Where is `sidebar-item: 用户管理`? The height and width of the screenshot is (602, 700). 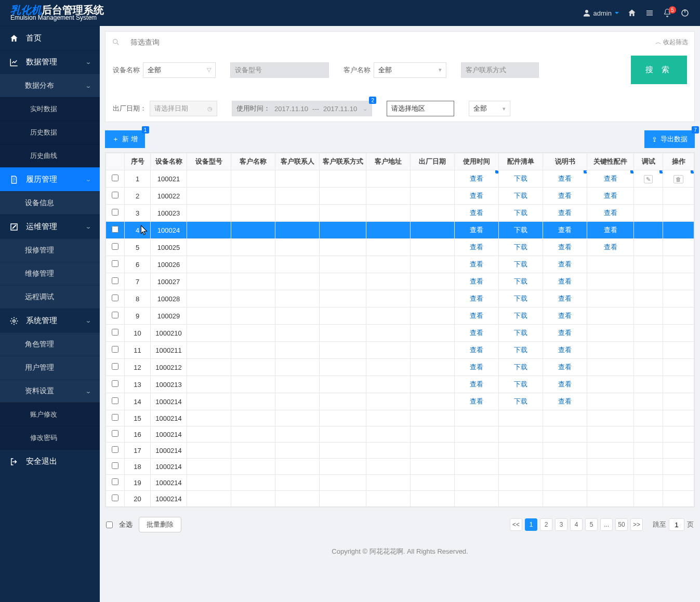
sidebar-item: 用户管理 is located at coordinates (50, 368).